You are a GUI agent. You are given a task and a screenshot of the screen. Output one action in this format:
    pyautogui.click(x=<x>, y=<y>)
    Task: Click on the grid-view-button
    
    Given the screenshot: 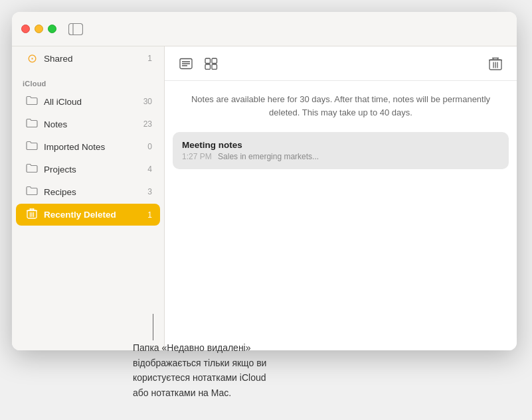 What is the action you would take?
    pyautogui.click(x=211, y=64)
    